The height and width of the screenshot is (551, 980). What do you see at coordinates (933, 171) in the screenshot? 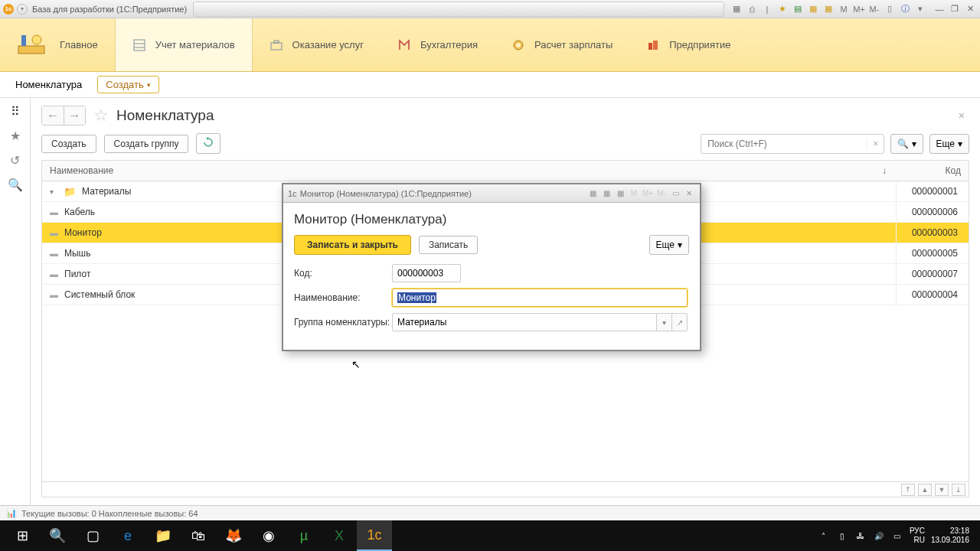
I see `col-code-header: Код` at bounding box center [933, 171].